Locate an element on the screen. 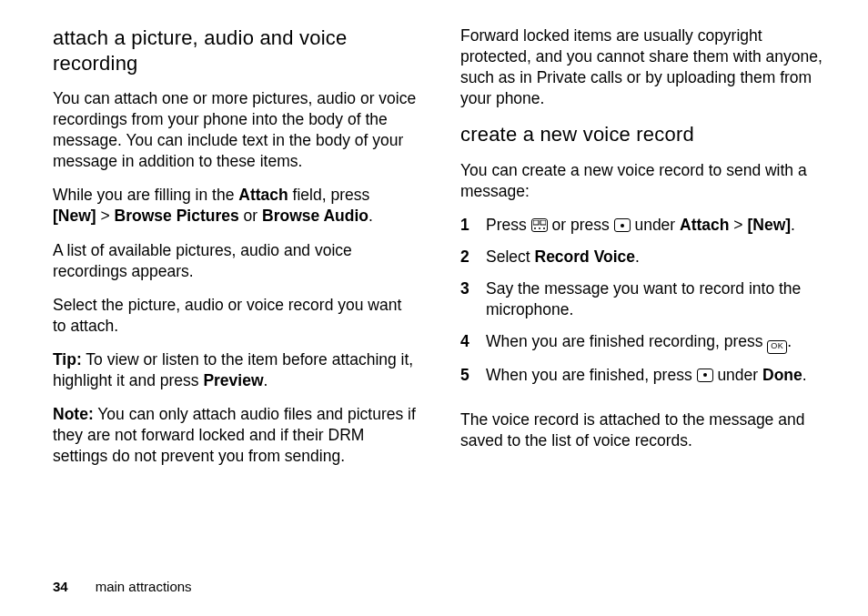 This screenshot has width=868, height=616. text: You can only attach audio files and pict… is located at coordinates (235, 435).